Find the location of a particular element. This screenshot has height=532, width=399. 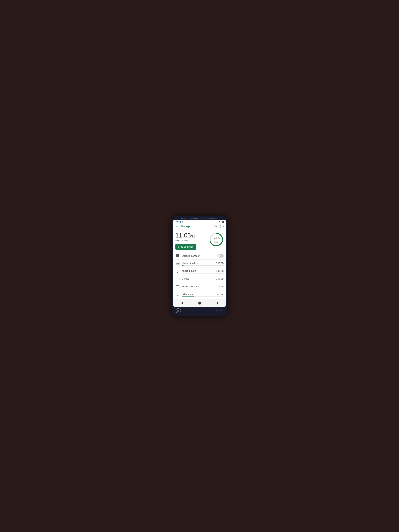

storage-circle-chart: 69% used is located at coordinates (216, 240).